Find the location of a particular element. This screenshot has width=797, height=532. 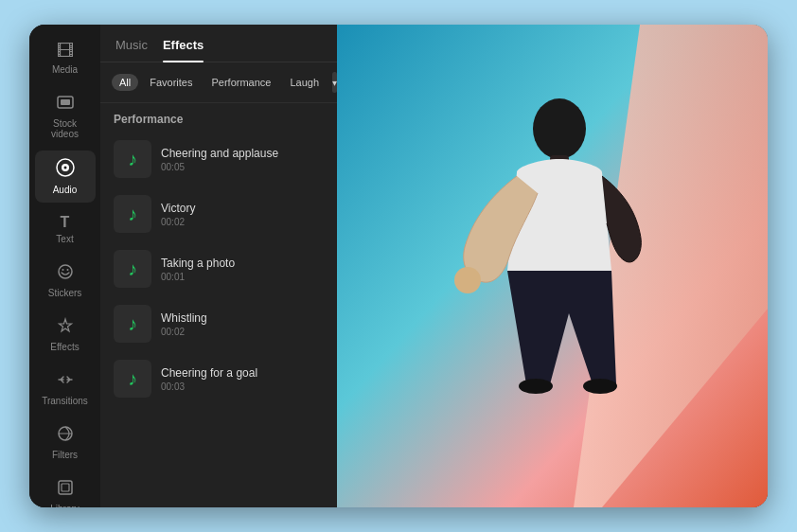

audio-duration-3: 00:01 is located at coordinates (242, 276).